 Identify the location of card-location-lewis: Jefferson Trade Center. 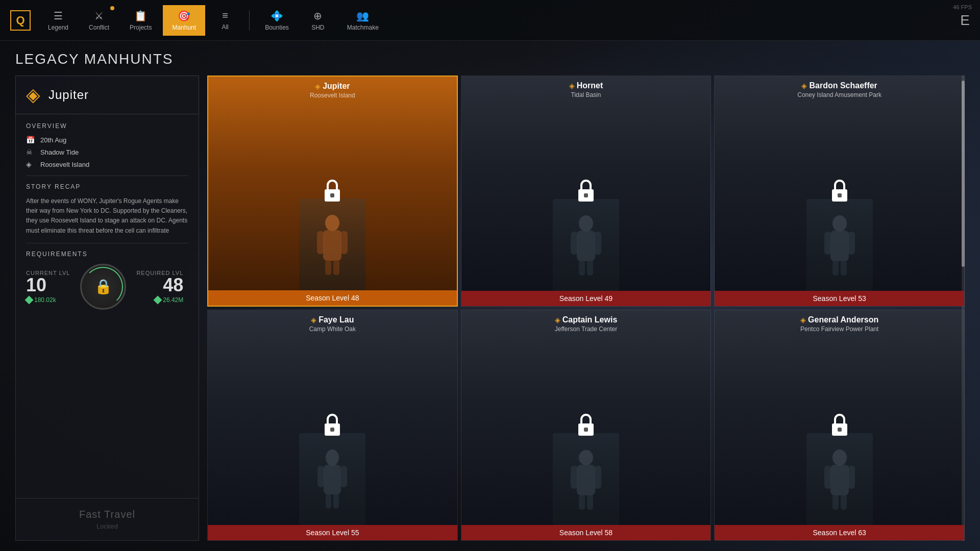
(586, 329).